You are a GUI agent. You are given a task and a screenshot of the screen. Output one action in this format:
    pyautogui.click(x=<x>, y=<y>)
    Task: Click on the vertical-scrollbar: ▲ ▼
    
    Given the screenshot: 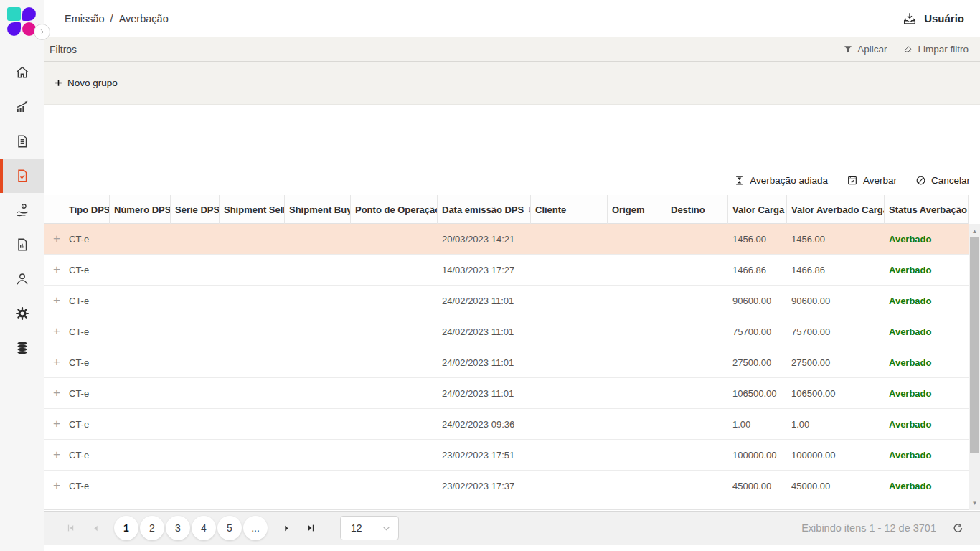 What is the action you would take?
    pyautogui.click(x=974, y=367)
    